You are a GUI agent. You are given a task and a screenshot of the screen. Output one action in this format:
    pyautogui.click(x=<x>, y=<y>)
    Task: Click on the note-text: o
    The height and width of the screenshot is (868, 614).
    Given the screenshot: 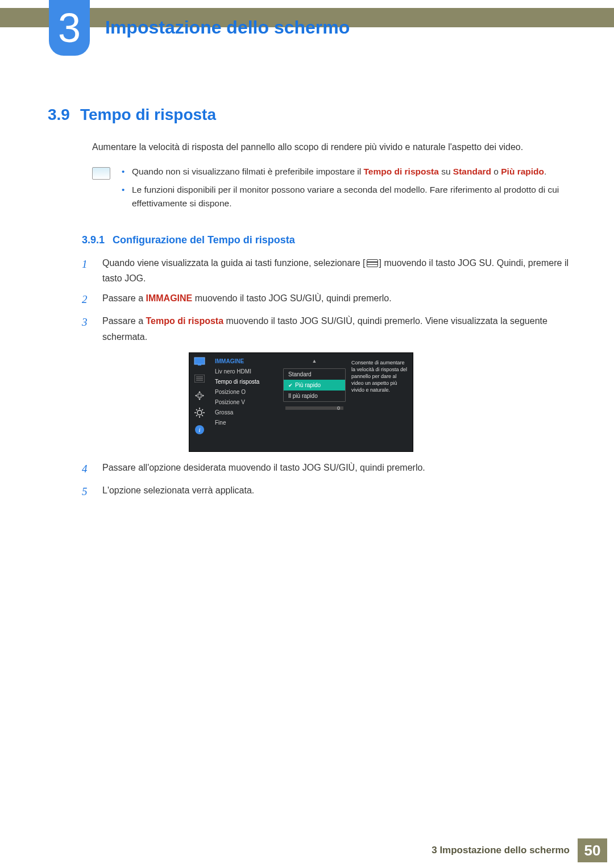 What is the action you would take?
    pyautogui.click(x=496, y=172)
    